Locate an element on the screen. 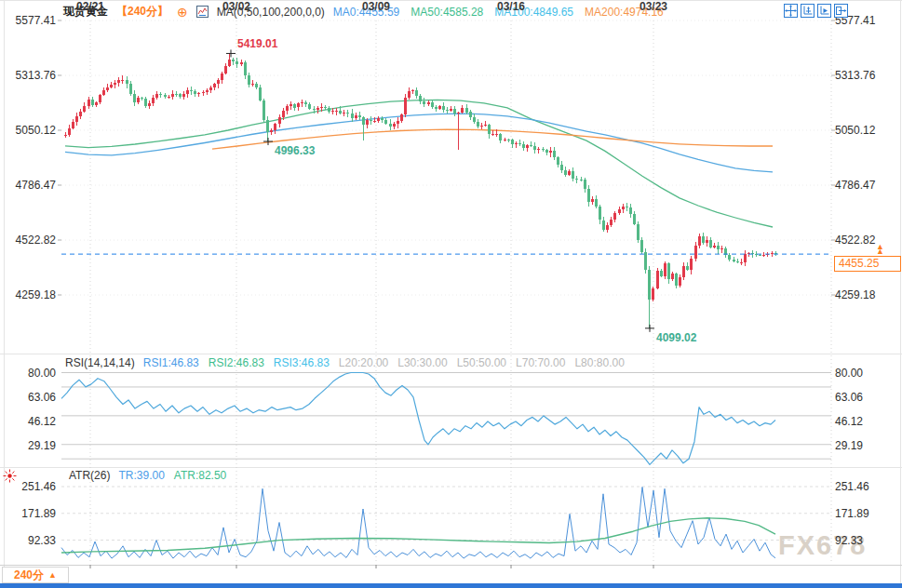 This screenshot has height=588, width=902. atr-axis-label-right: 251.46 is located at coordinates (853, 487).